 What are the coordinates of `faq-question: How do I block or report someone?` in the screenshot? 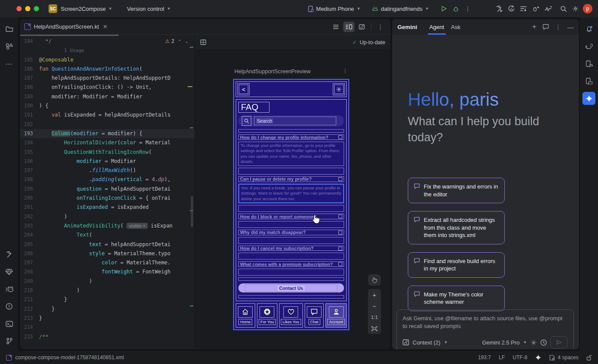 It's located at (291, 217).